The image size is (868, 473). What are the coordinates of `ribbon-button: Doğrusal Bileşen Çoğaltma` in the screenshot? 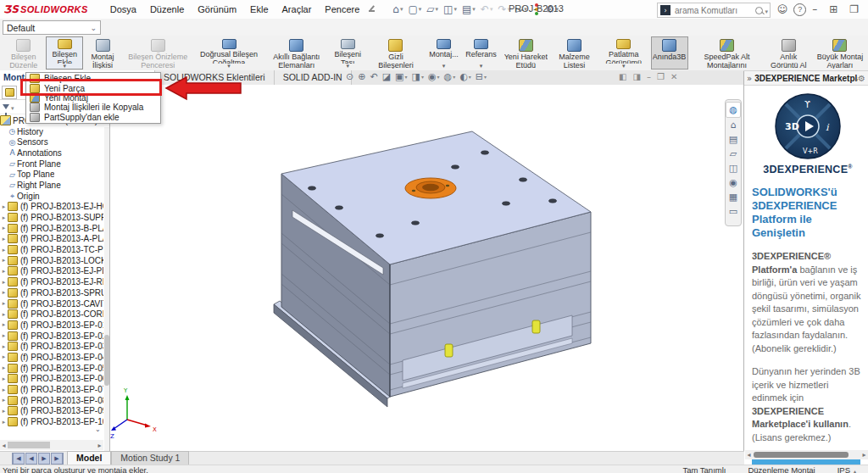 It's located at (229, 53).